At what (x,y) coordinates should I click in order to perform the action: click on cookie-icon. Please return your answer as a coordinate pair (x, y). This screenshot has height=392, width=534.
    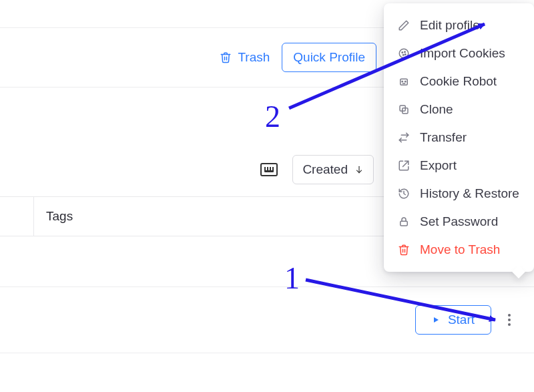
    Looking at the image, I should click on (404, 53).